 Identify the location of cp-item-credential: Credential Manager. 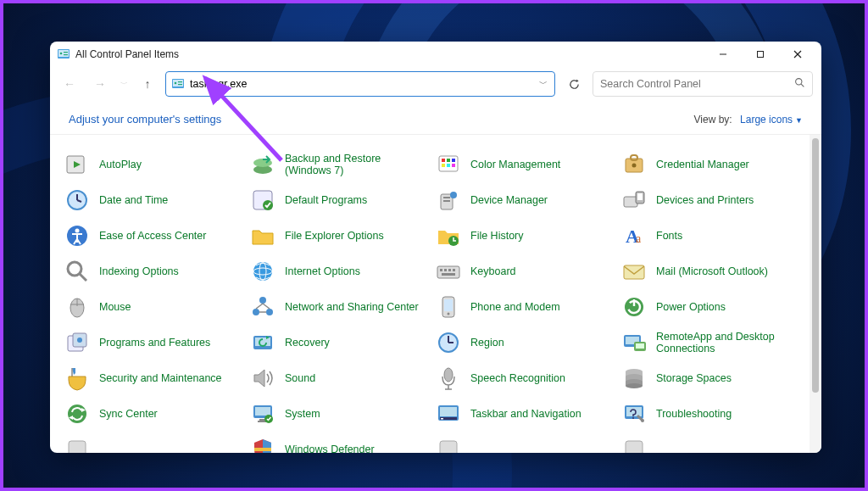
(709, 165).